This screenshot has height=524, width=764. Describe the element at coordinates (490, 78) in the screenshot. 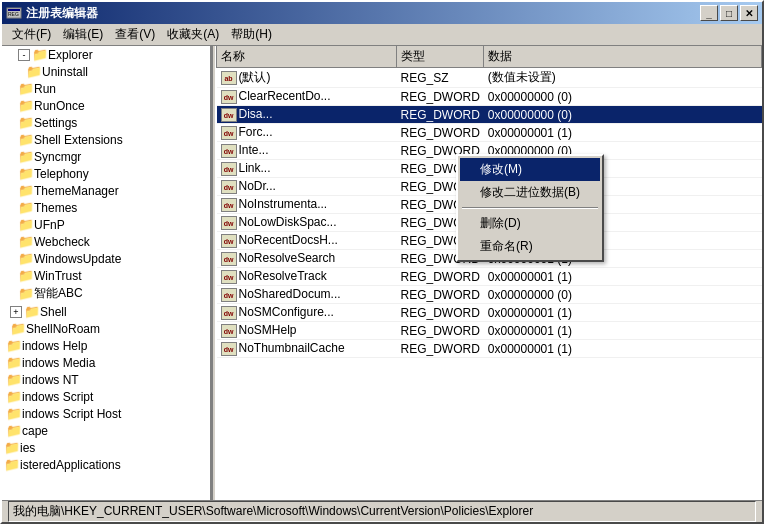

I see `table-row: ab(默认)REG_SZ(数值未设置)` at that location.